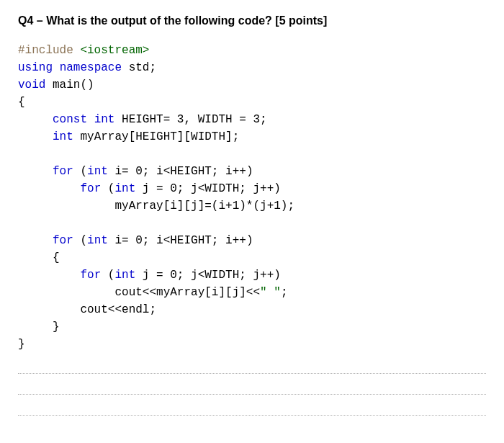 This screenshot has width=504, height=443. What do you see at coordinates (32, 85) in the screenshot?
I see `code-token-keyword: void` at bounding box center [32, 85].